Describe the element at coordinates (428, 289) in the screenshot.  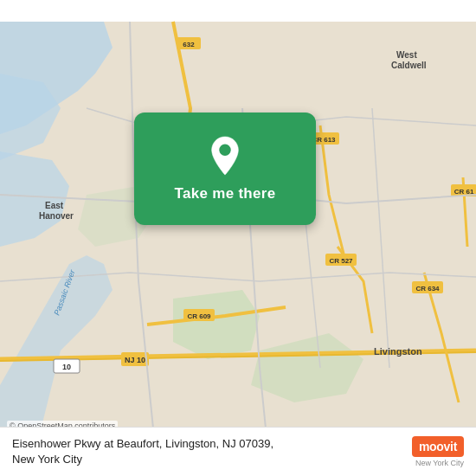
I see `svg-text: CR 634` at that location.